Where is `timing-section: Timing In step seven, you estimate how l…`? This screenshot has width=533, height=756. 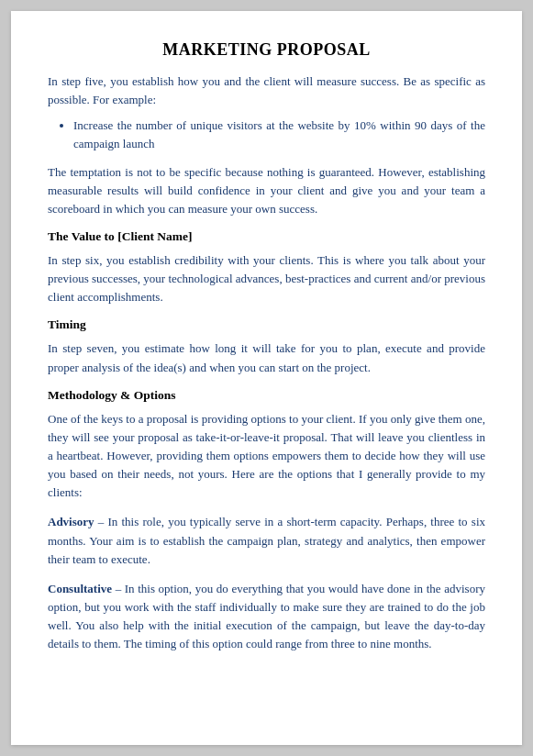 timing-section: Timing In step seven, you estimate how l… is located at coordinates (266, 347).